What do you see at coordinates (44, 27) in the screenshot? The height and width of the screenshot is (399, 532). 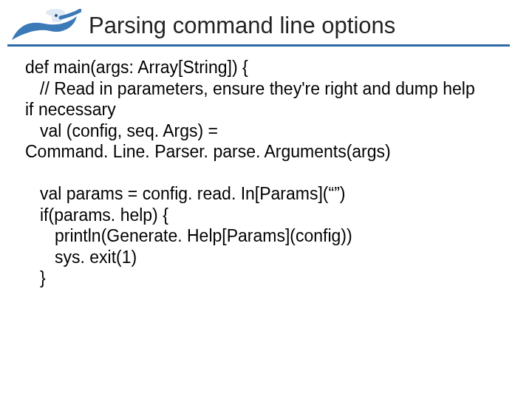 I see `logo-icon` at bounding box center [44, 27].